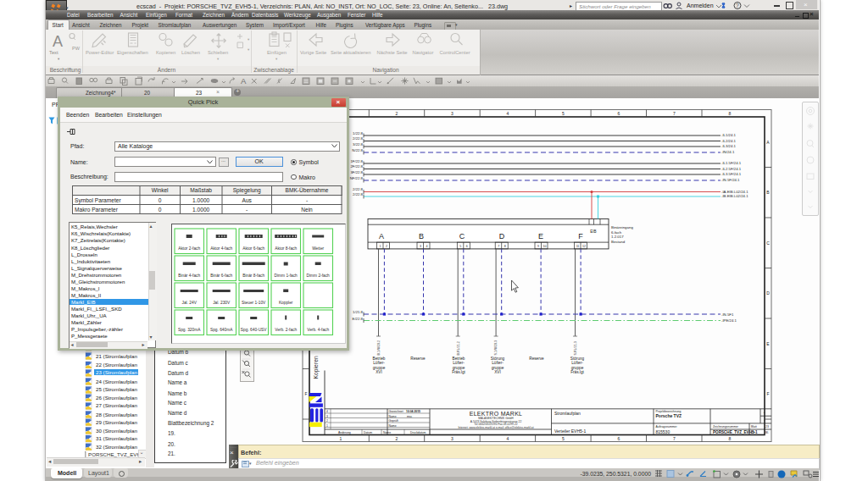 This screenshot has height=481, width=868. What do you see at coordinates (617, 232) in the screenshot?
I see `svg-text: 6-fach` at bounding box center [617, 232].